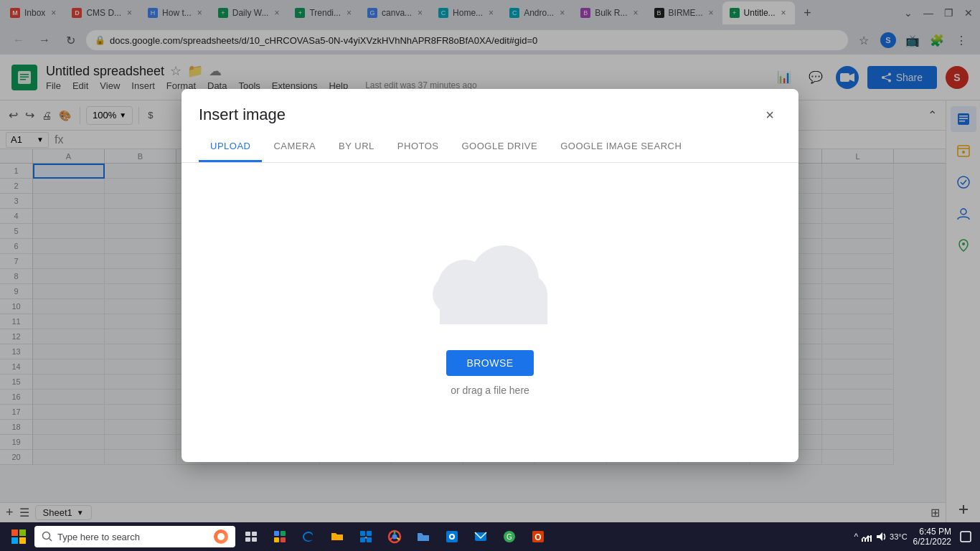 The width and height of the screenshot is (980, 551). I want to click on tab-camera: CAMERA, so click(294, 147).